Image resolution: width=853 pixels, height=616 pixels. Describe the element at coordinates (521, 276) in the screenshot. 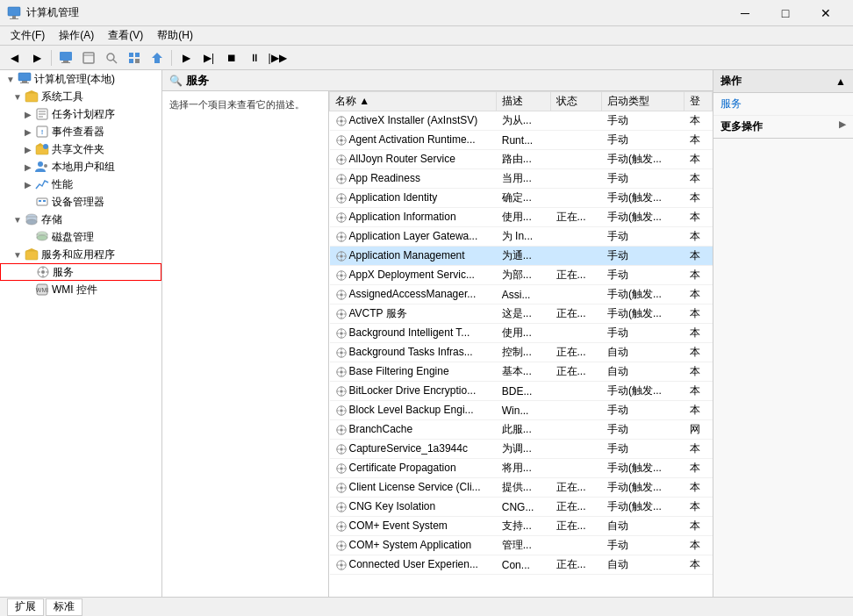

I see `table-row: AppX Deployment Servic...为部...正在...手动本` at that location.